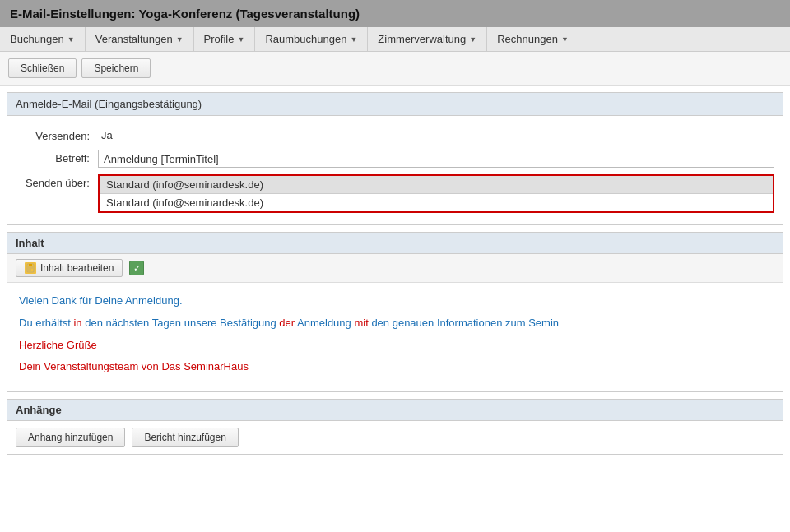 This screenshot has width=790, height=532. Describe the element at coordinates (464, 322) in the screenshot. I see `email-text-2-part4: den genauen Informationen zum Semin` at that location.